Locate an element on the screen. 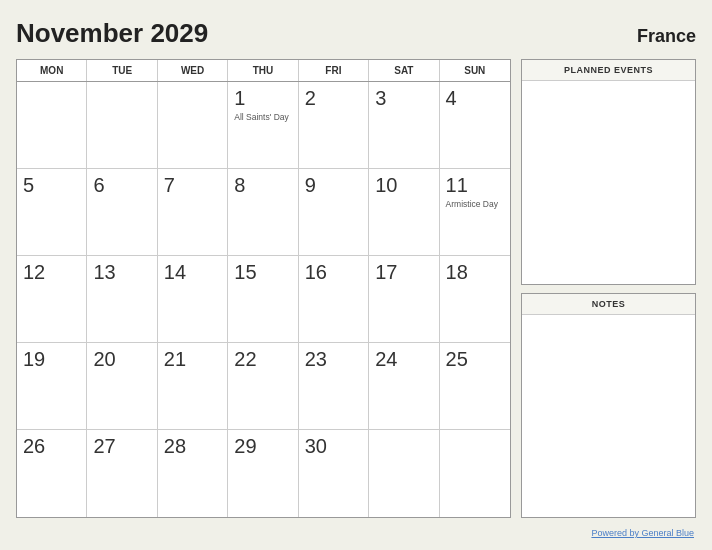  page-header: November 2029 France is located at coordinates (356, 34).